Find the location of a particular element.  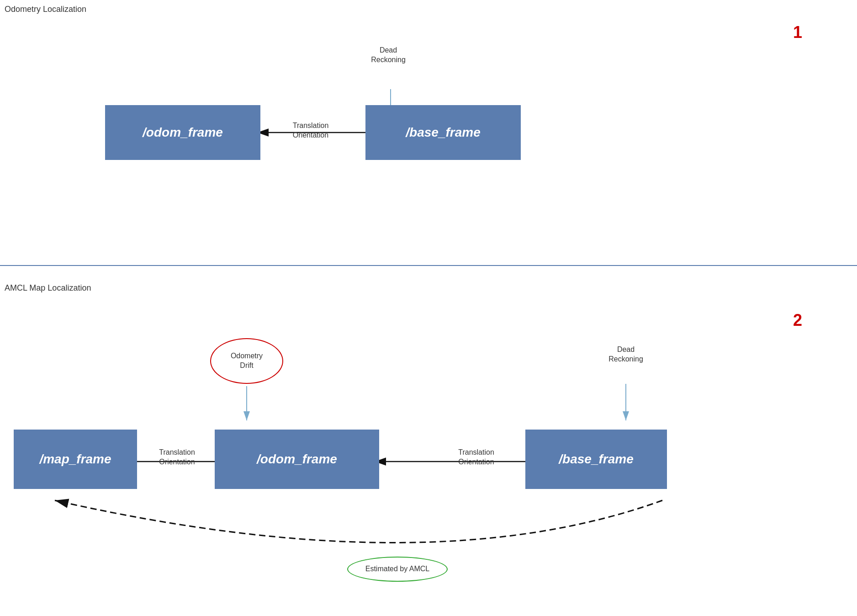

section-divider is located at coordinates (428, 266).